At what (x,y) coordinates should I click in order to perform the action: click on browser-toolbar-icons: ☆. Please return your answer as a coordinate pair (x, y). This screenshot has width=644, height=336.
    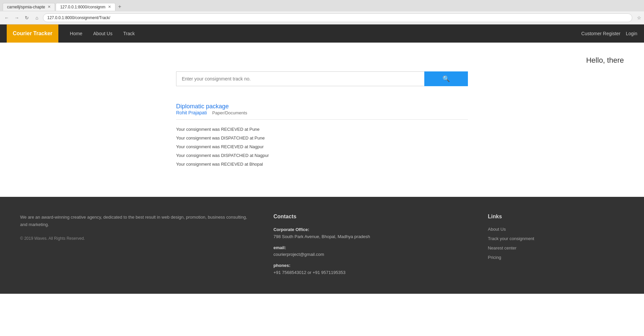
    Looking at the image, I should click on (639, 18).